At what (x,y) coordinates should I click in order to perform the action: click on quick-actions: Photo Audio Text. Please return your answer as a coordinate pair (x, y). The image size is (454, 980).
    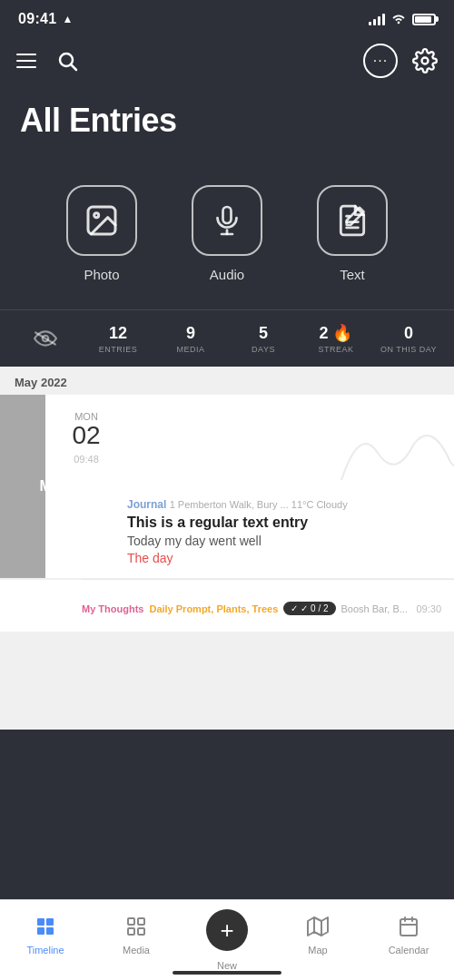
    Looking at the image, I should click on (227, 238).